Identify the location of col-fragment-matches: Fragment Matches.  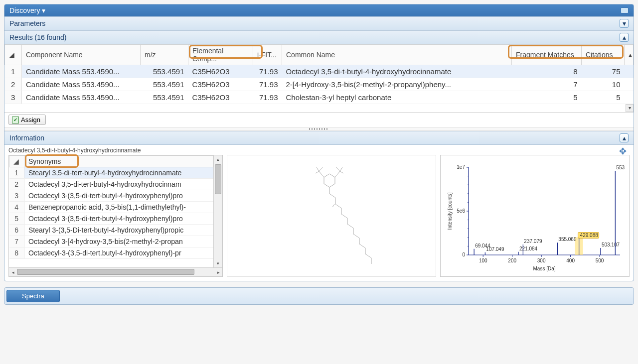
(547, 55).